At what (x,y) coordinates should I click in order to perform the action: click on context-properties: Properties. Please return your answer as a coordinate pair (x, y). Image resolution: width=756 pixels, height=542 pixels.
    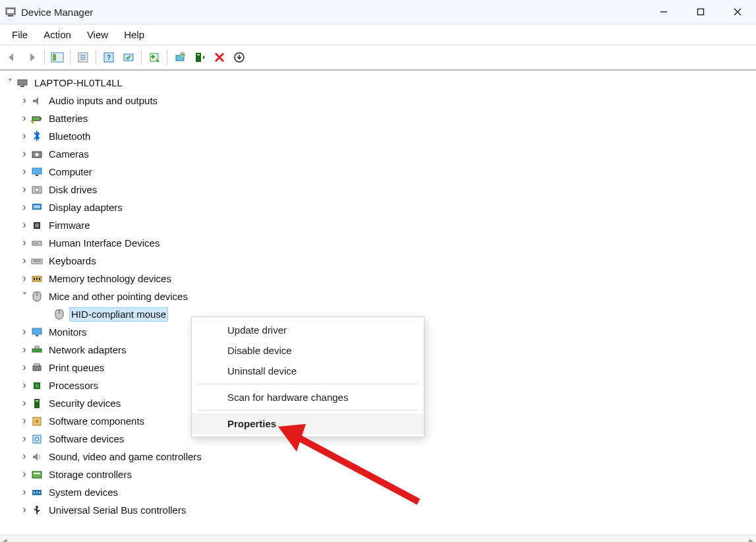
    Looking at the image, I should click on (308, 423).